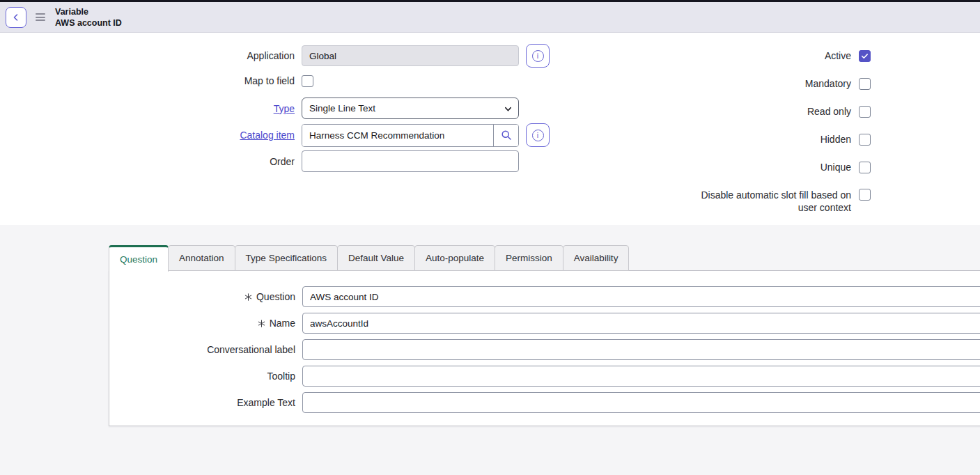  Describe the element at coordinates (281, 376) in the screenshot. I see `tooltip-label: Tooltip` at that location.